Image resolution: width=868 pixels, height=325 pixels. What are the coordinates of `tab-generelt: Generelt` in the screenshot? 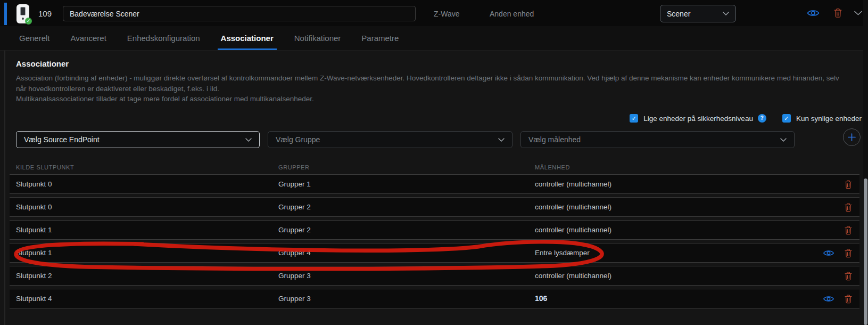 It's located at (35, 38).